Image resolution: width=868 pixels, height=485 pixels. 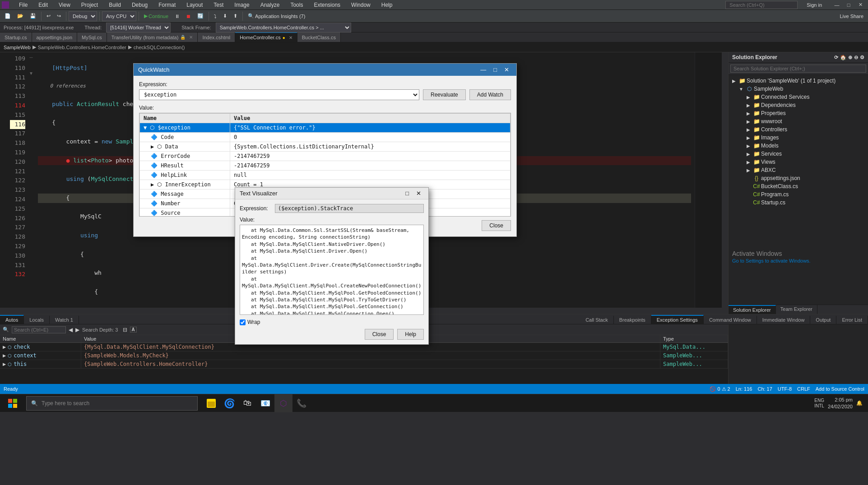 I want to click on menu-format: Format, so click(x=167, y=5).